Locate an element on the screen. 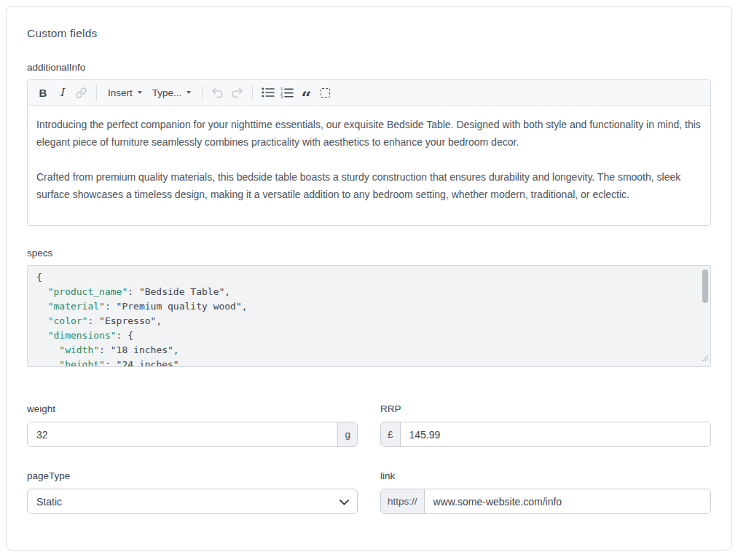  blockquote-button: “ is located at coordinates (306, 92).